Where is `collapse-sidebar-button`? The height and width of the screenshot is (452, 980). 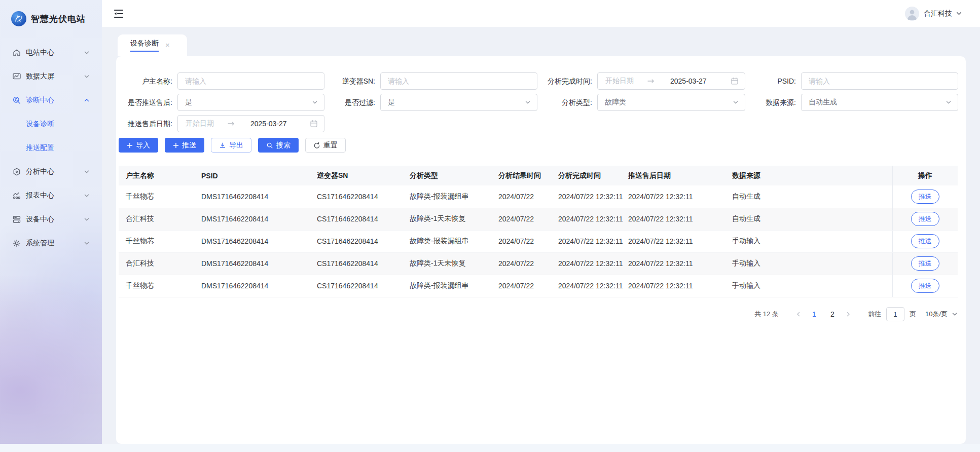 collapse-sidebar-button is located at coordinates (119, 14).